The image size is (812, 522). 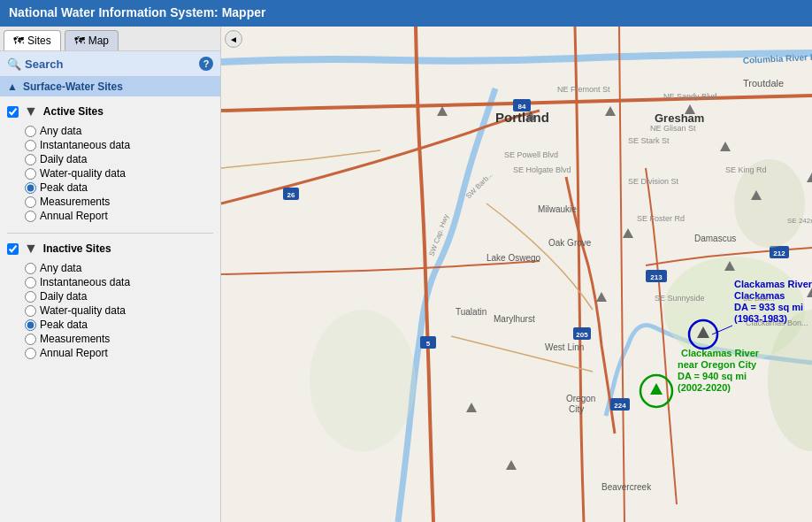 What do you see at coordinates (769, 307) in the screenshot?
I see `svg-text: DA = 933 sq mi` at bounding box center [769, 307].